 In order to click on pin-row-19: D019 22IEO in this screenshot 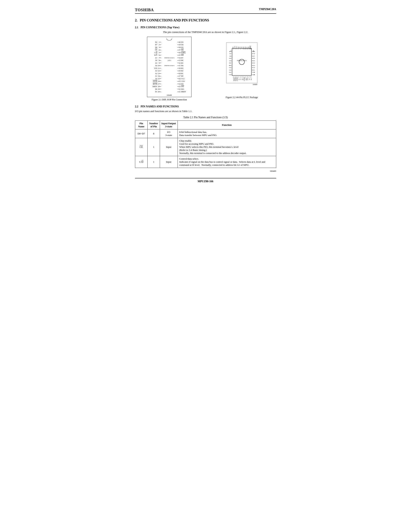, I will do `click(169, 89)`.